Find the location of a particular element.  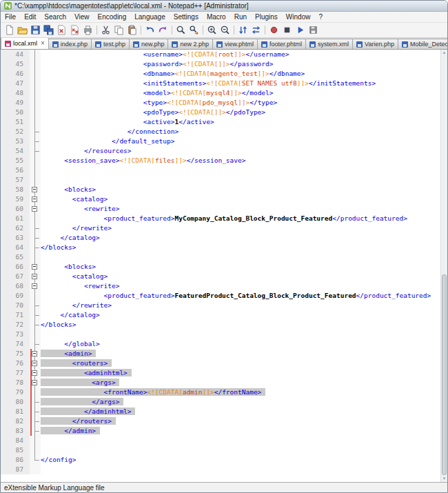

line-number: 46 is located at coordinates (15, 74).